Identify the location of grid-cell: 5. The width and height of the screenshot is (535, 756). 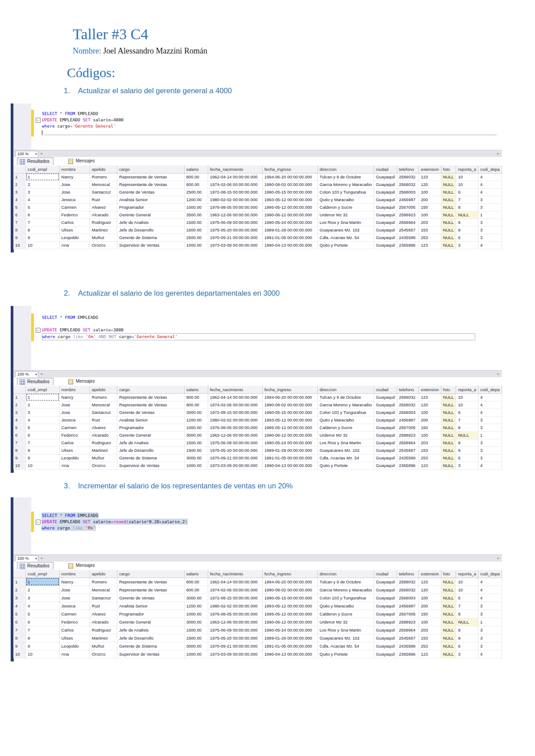
(43, 207).